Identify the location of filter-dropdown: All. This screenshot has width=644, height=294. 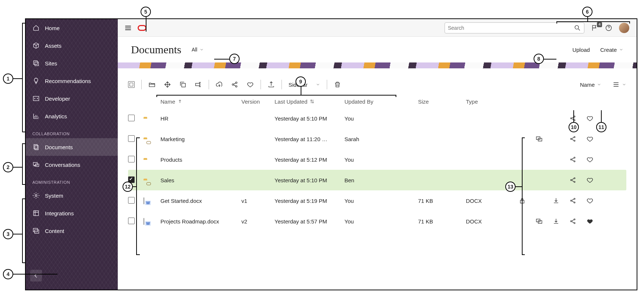
(198, 50).